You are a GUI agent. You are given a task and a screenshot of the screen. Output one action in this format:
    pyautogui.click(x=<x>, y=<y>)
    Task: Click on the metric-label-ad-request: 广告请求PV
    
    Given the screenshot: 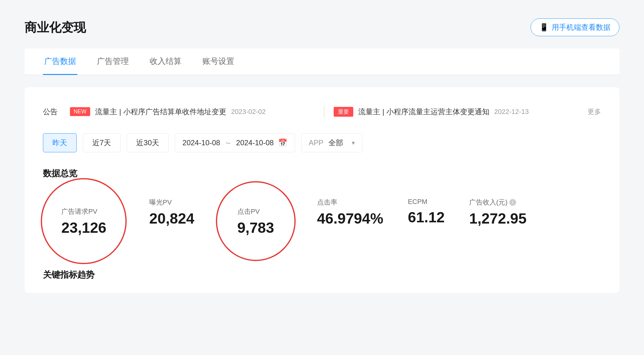 What is the action you would take?
    pyautogui.click(x=84, y=212)
    